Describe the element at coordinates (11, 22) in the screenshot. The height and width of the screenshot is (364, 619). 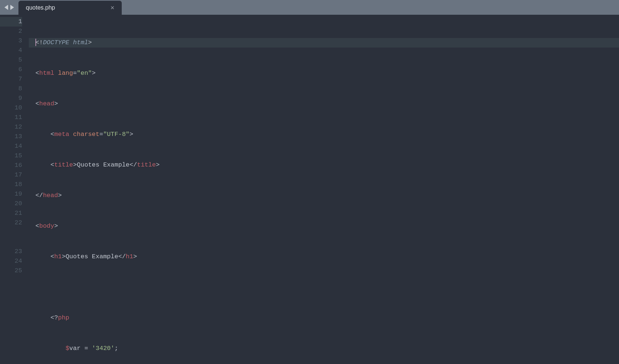
I see `line-number: 1` at that location.